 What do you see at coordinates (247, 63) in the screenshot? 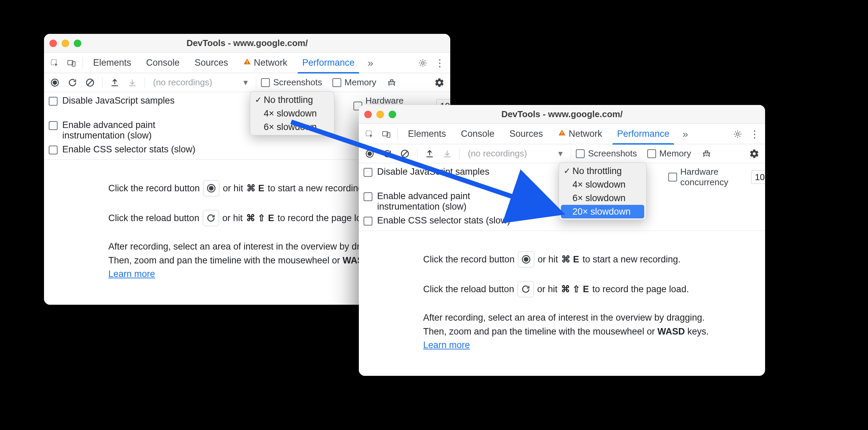
I see `warning-icon` at bounding box center [247, 63].